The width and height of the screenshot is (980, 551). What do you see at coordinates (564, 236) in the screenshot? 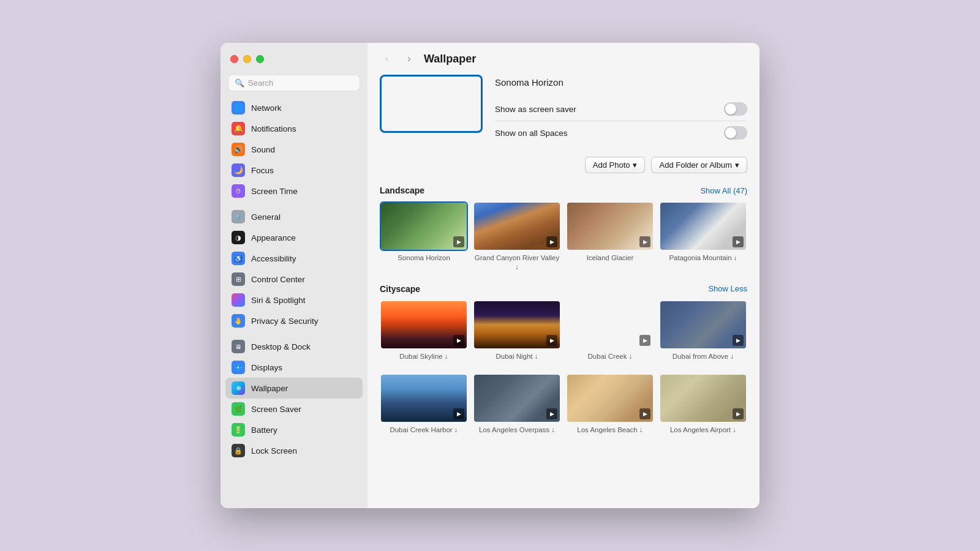
I see `landscape-grid: ▶ Sonoma Horizon ▶ Grand Canyon River Va…` at bounding box center [564, 236].